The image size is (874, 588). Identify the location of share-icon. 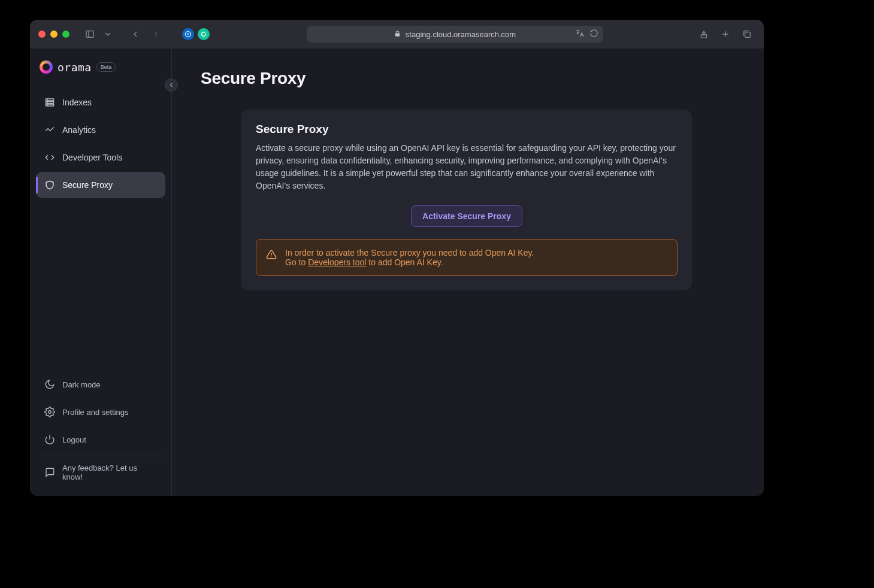
(704, 34).